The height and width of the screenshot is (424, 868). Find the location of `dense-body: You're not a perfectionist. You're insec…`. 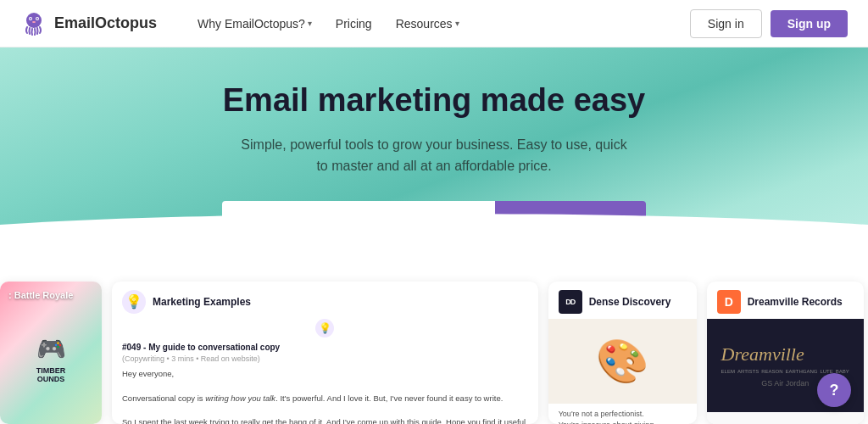

dense-body: You're not a perfectionist. You're insec… is located at coordinates (622, 414).